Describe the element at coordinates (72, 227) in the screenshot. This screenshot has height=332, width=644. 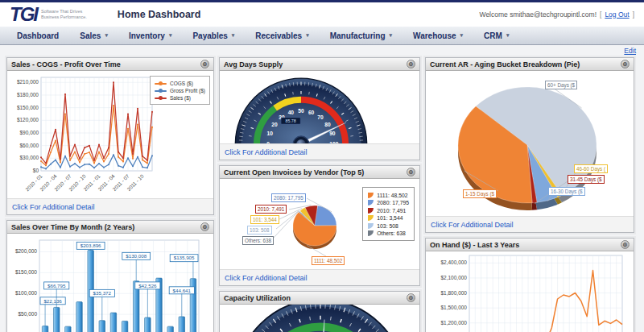
I see `widget-title: Sales Over Time By Month (2 Years)` at that location.